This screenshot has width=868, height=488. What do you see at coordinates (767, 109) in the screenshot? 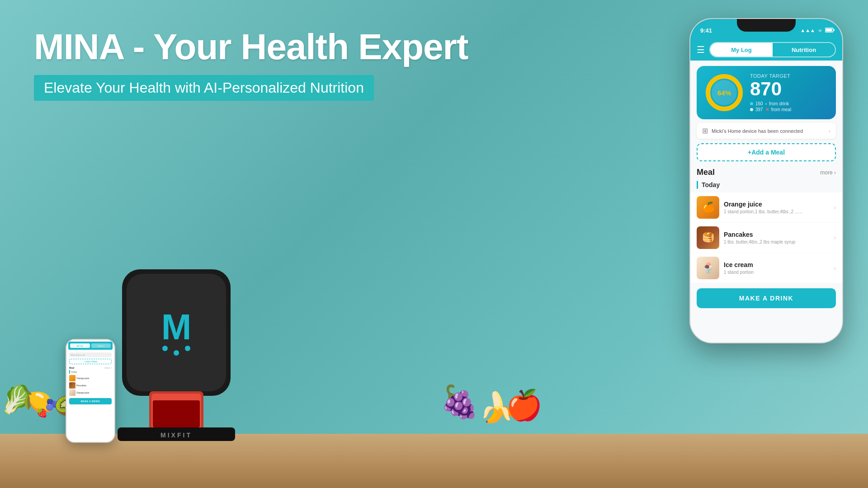
I see `x-icon: ✕` at bounding box center [767, 109].